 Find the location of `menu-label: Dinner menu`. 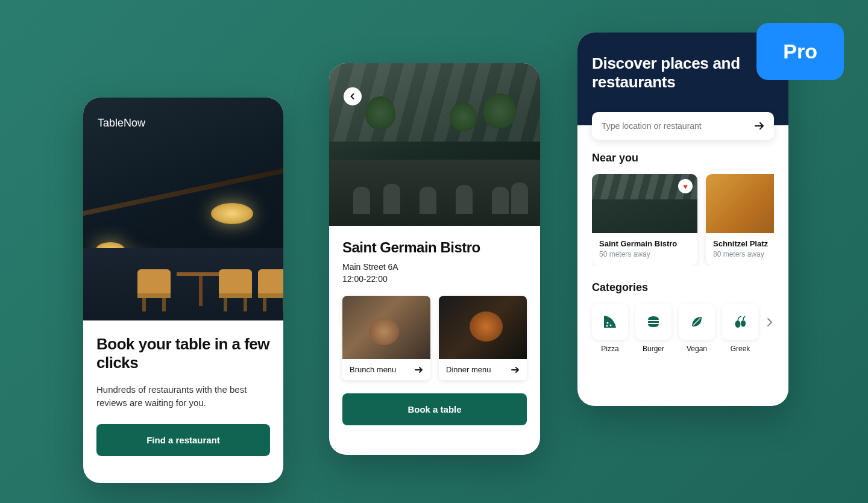

menu-label: Dinner menu is located at coordinates (468, 370).